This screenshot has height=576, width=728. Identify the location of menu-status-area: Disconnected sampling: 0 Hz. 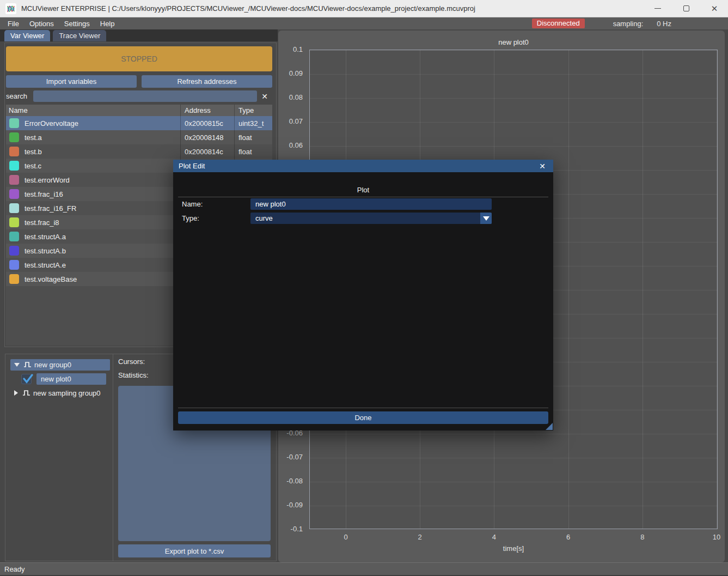
(602, 23).